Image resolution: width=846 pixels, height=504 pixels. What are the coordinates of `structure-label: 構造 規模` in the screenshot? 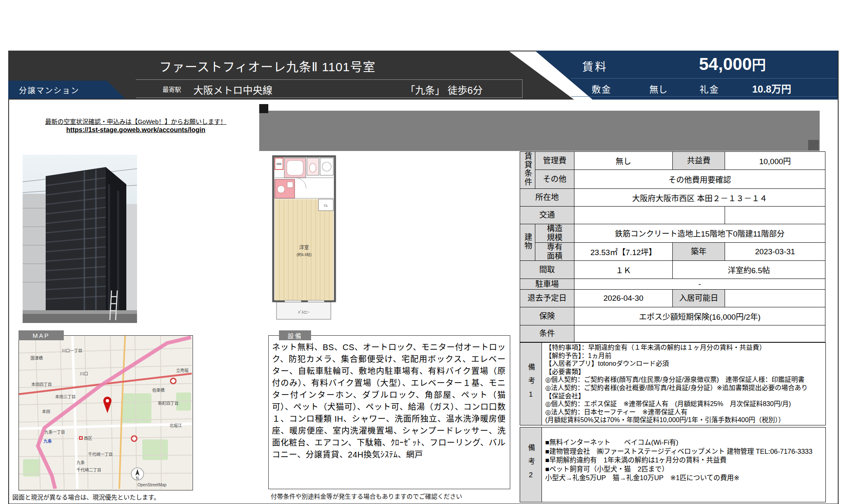 It's located at (555, 234).